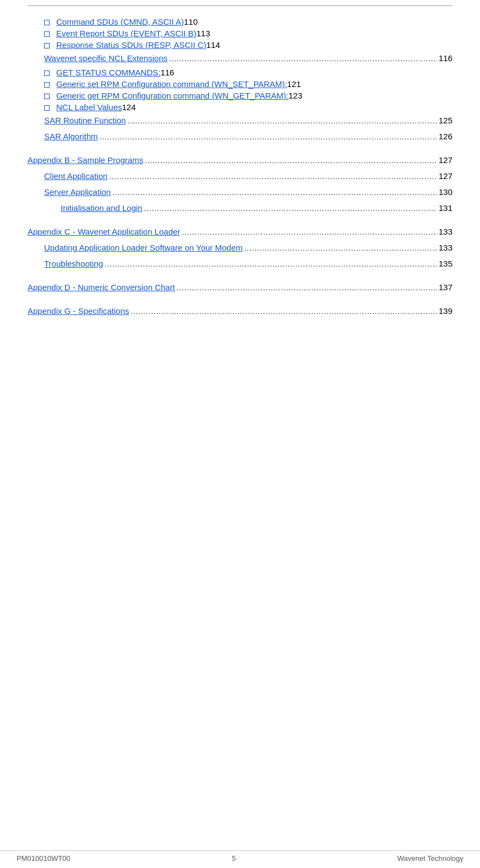  Describe the element at coordinates (126, 33) in the screenshot. I see `toc-link-event-sdus: Event Report SDUs (EVENT, ASCII B)` at that location.